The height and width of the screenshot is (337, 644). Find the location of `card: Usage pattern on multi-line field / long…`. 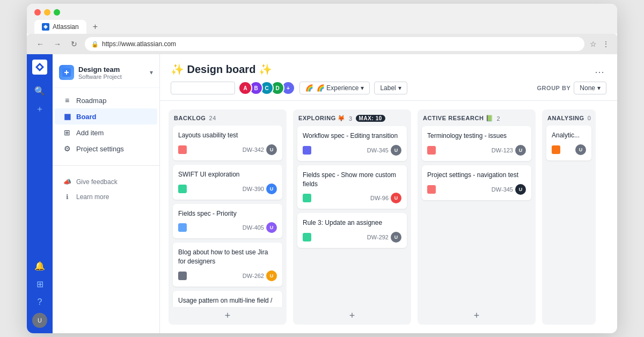

card: Usage pattern on multi-line field / long… is located at coordinates (228, 299).